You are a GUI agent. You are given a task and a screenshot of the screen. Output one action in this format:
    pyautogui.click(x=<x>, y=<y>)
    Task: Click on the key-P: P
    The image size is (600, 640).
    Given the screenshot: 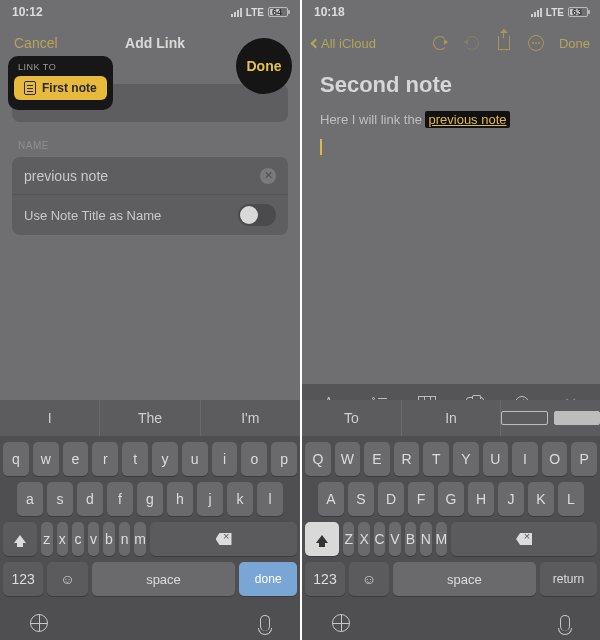 What is the action you would take?
    pyautogui.click(x=584, y=459)
    